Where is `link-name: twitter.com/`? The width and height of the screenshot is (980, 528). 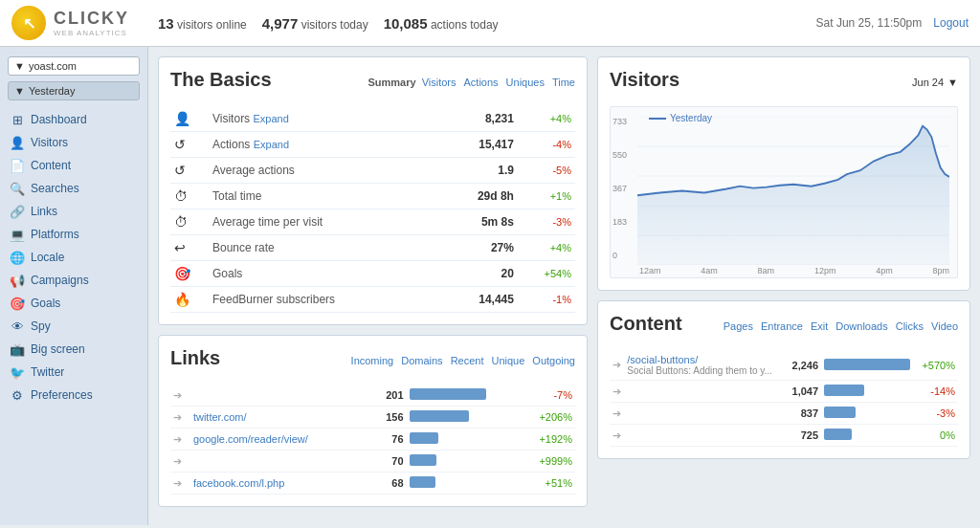
link-name: twitter.com/ is located at coordinates (274, 417).